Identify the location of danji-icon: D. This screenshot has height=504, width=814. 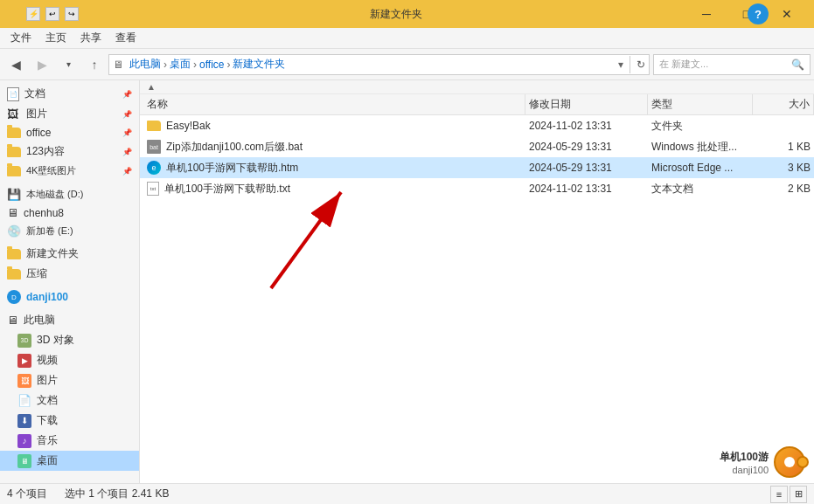
(14, 297).